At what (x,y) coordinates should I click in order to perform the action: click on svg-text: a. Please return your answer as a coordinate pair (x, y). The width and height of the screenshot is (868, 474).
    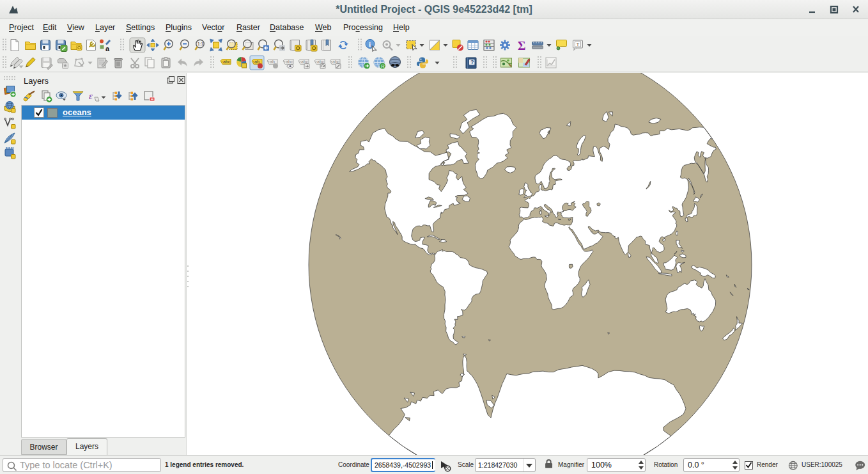
    Looking at the image, I should click on (107, 49).